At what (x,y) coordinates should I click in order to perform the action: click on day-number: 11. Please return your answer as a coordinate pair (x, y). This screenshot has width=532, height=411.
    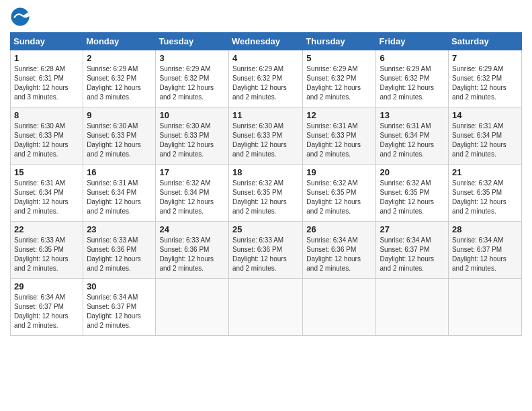
    Looking at the image, I should click on (266, 116).